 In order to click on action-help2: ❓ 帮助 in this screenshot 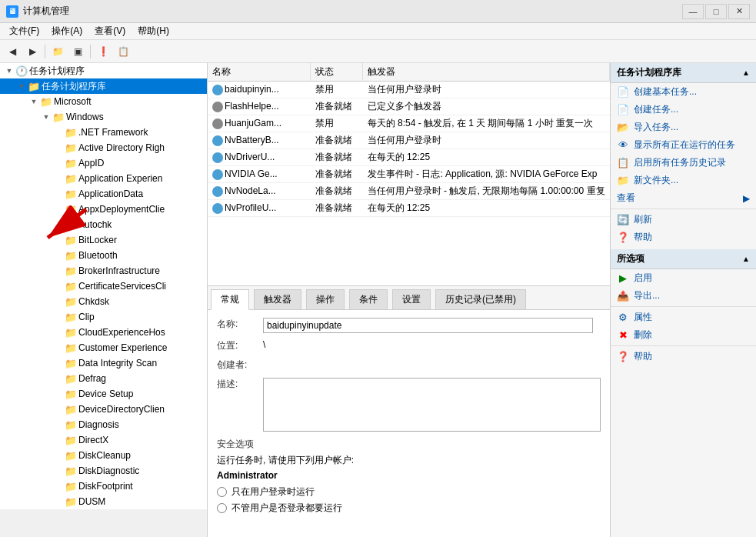, I will do `click(683, 357)`.